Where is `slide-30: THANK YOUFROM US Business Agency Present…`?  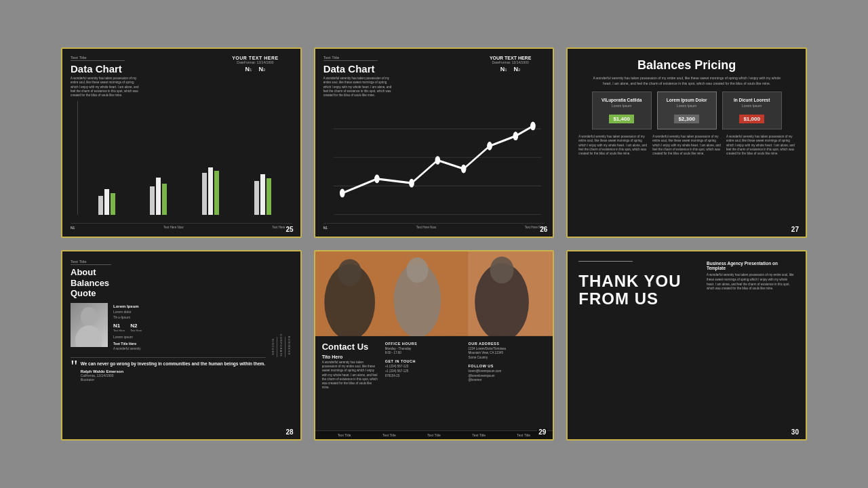
slide-30: THANK YOUFROM US Business Agency Present… is located at coordinates (686, 346).